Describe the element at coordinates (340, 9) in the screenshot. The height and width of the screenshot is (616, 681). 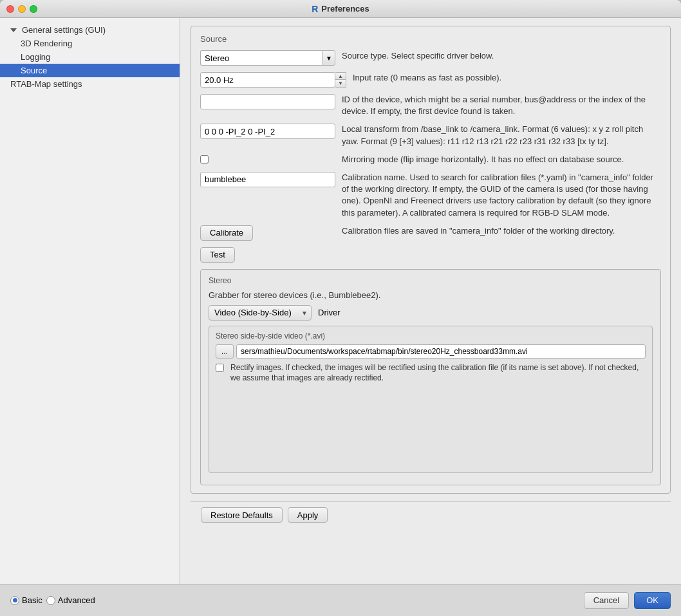
I see `window-title: R Preferences` at that location.